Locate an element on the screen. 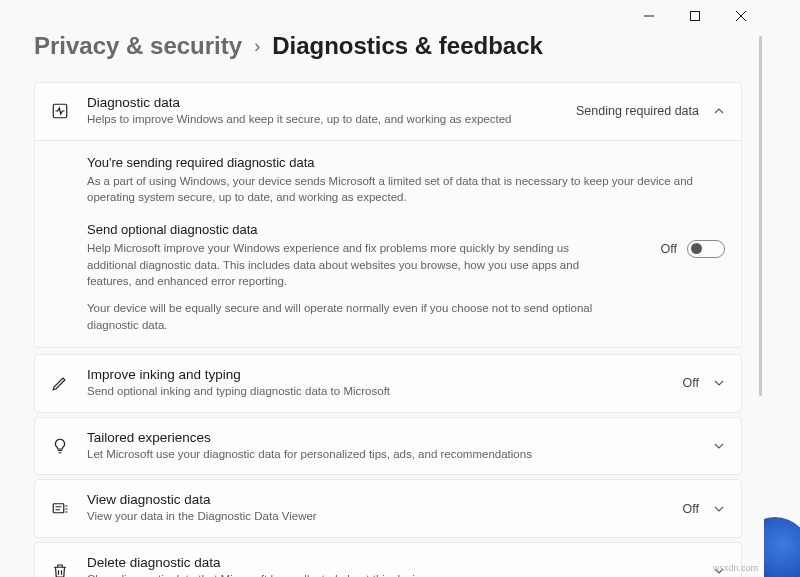  maximize-button is located at coordinates (695, 16).